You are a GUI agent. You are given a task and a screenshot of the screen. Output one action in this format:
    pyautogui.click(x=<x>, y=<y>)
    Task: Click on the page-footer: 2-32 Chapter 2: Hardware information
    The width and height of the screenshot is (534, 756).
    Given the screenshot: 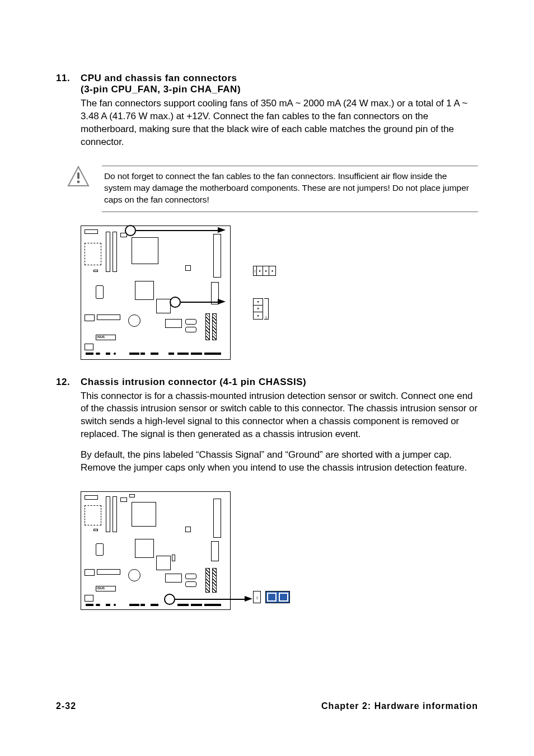 What is the action you would take?
    pyautogui.click(x=267, y=706)
    